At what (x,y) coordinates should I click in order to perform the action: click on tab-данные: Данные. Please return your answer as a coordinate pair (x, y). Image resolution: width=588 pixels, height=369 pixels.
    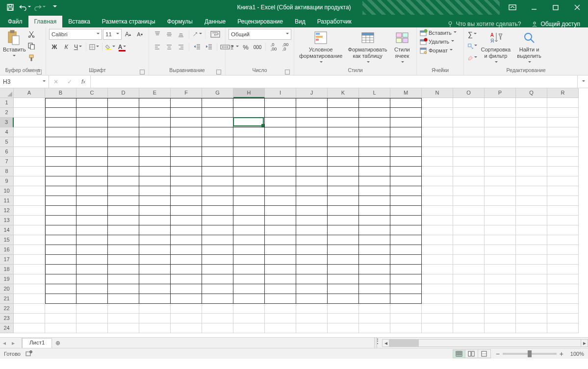
    Looking at the image, I should click on (215, 22).